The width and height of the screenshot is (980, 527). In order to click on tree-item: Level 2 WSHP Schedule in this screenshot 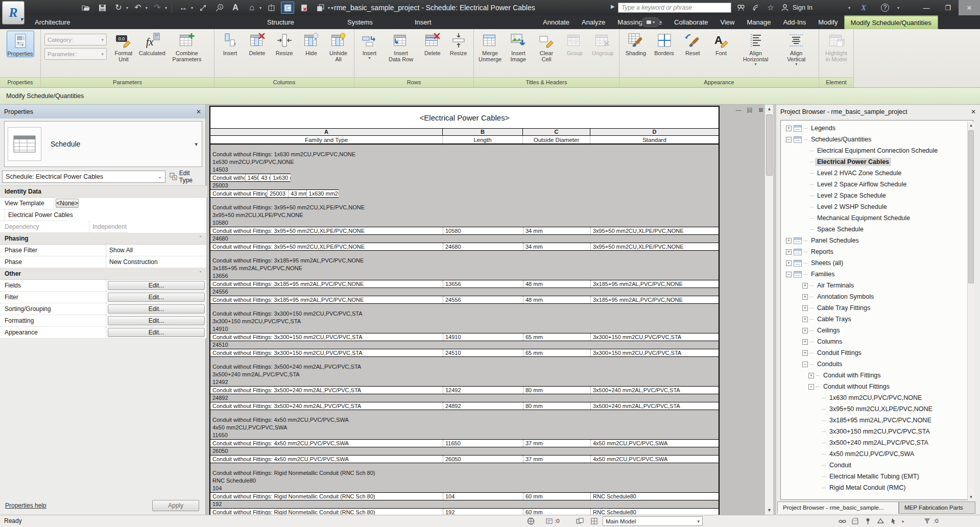, I will do `click(877, 207)`.